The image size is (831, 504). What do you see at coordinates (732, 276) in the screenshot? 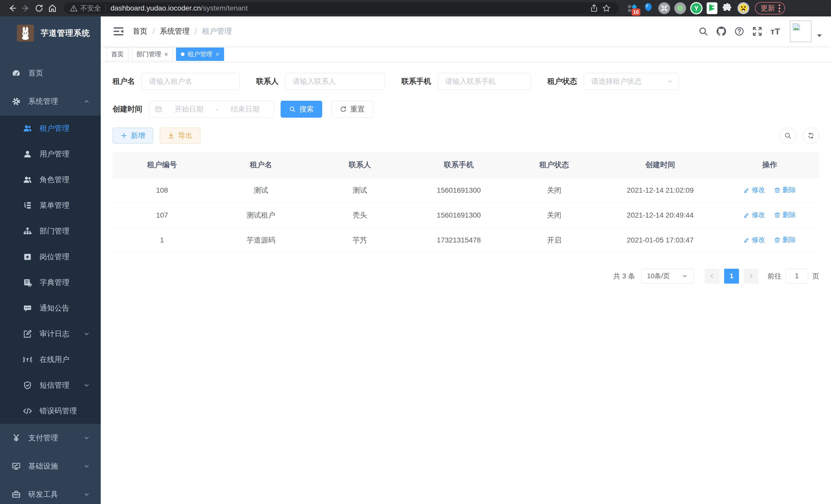
I see `page-number-1: 1` at bounding box center [732, 276].